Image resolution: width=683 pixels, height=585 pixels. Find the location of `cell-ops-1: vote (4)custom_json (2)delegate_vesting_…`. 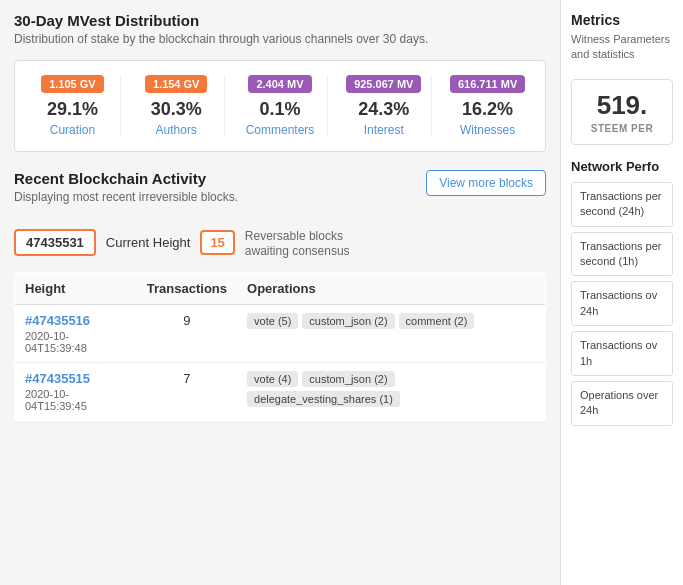

cell-ops-1: vote (4)custom_json (2)delegate_vesting_… is located at coordinates (391, 391).